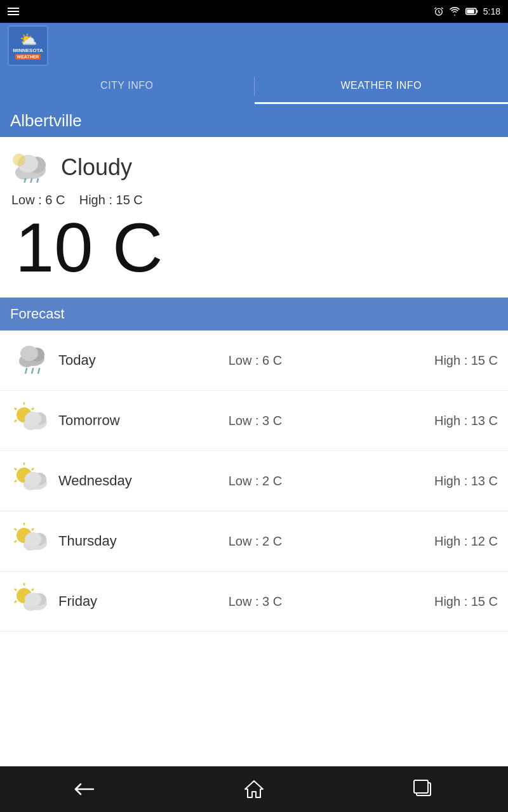  Describe the element at coordinates (128, 601) in the screenshot. I see `forecast-day-friday: Friday` at that location.